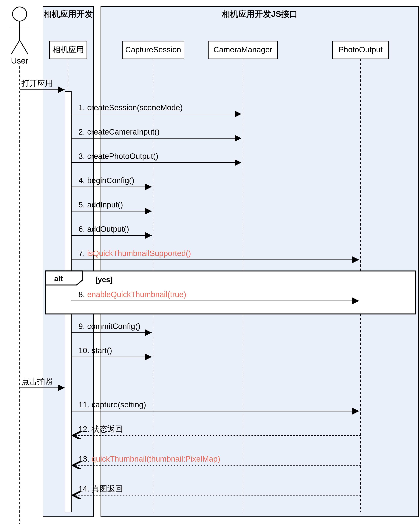 The height and width of the screenshot is (524, 420). I want to click on msg-4: 4. beginConfig(), so click(106, 180).